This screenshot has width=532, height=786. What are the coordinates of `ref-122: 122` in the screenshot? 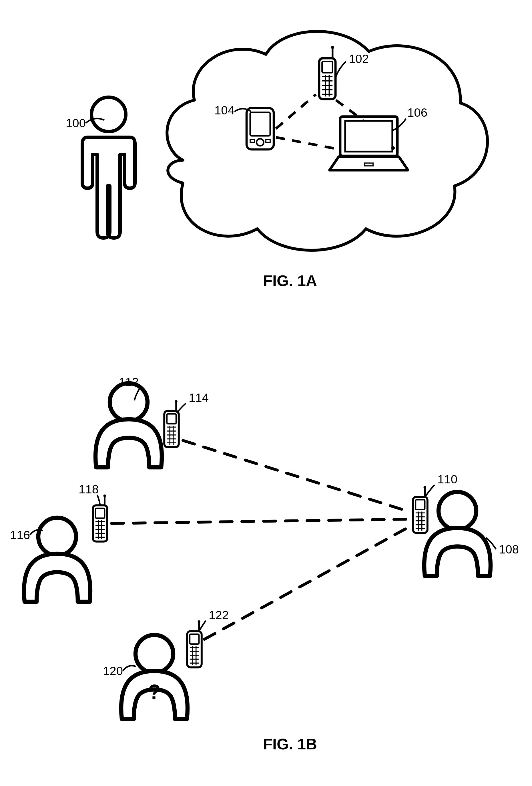 It's located at (219, 615).